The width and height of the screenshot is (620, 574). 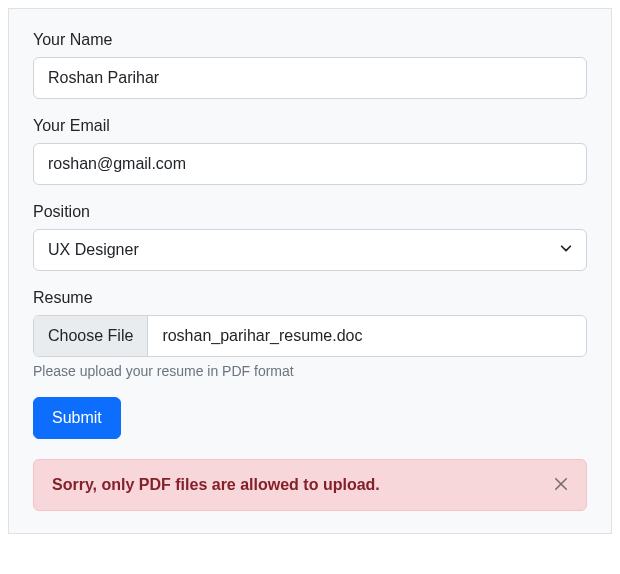 I want to click on name-label: Your Name, so click(x=310, y=40).